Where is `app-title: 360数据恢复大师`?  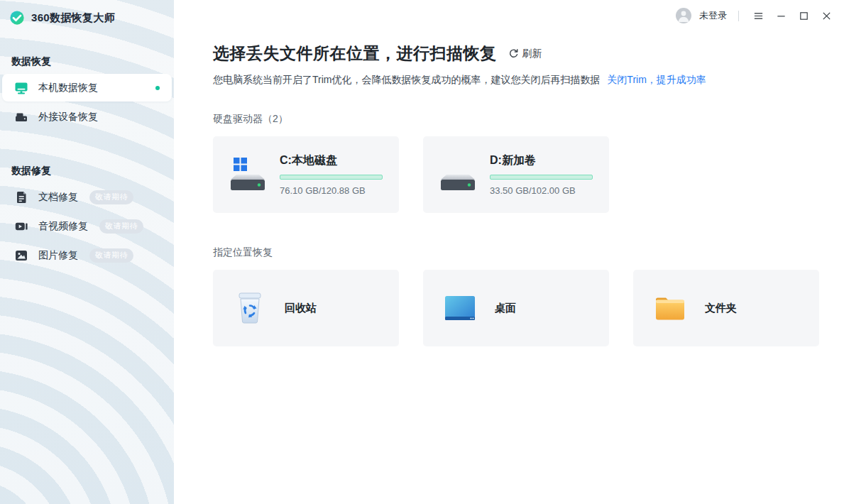
app-title: 360数据恢复大师 is located at coordinates (73, 18).